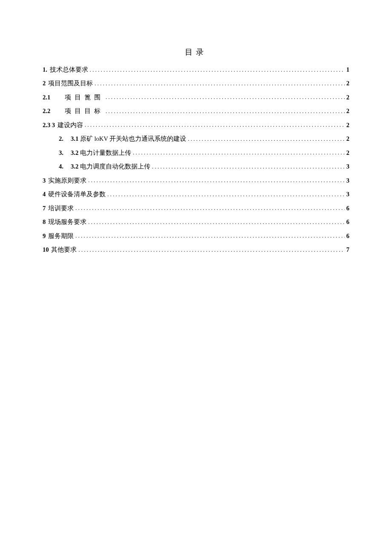  Describe the element at coordinates (44, 180) in the screenshot. I see `toc-number: 3` at that location.